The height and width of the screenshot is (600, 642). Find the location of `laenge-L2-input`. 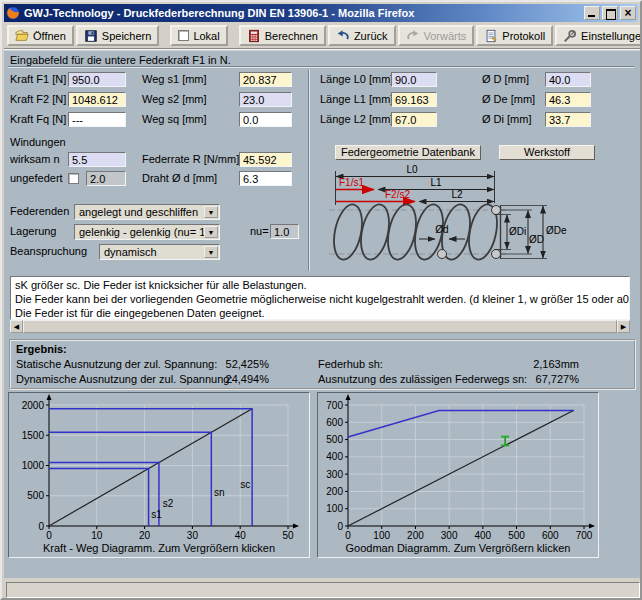

laenge-L2-input is located at coordinates (414, 120).